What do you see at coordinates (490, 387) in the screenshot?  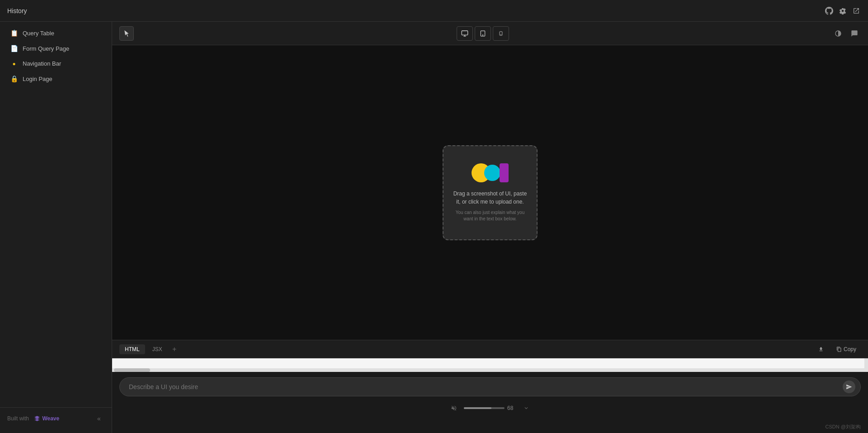 I see `chat-input-wrapper` at bounding box center [490, 387].